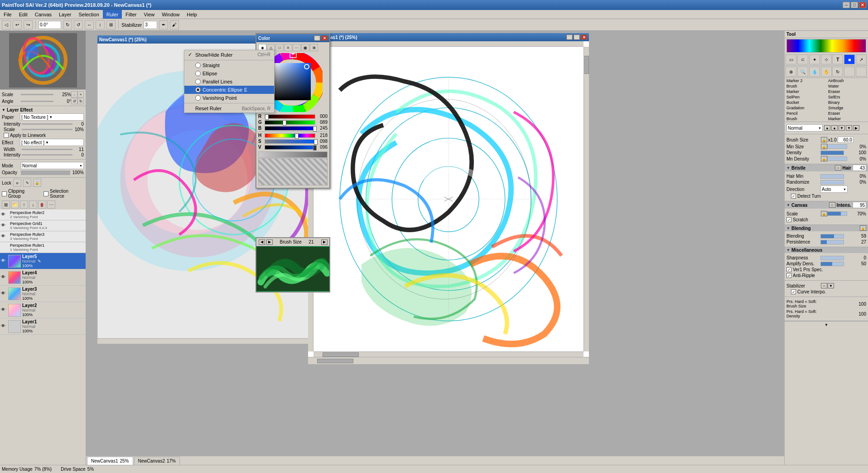 This screenshot has width=868, height=473. What do you see at coordinates (229, 108) in the screenshot?
I see `ruler-menu-reset: Reset Ruler BackSpace, R` at bounding box center [229, 108].